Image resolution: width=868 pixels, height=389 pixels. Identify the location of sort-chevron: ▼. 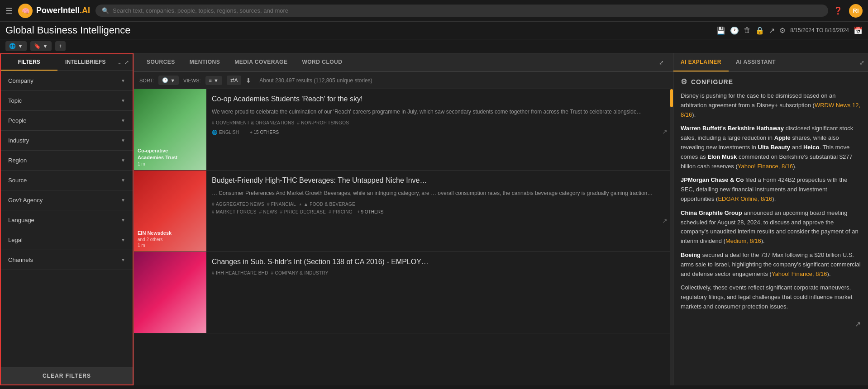
(173, 81).